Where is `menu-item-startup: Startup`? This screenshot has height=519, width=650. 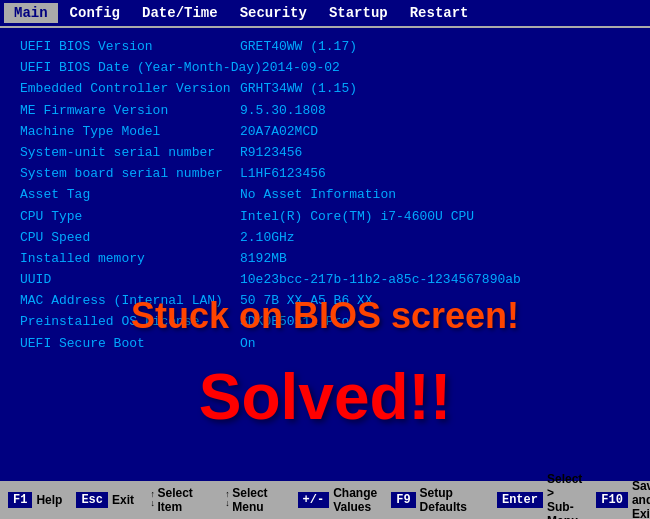
menu-item-startup: Startup is located at coordinates (358, 13).